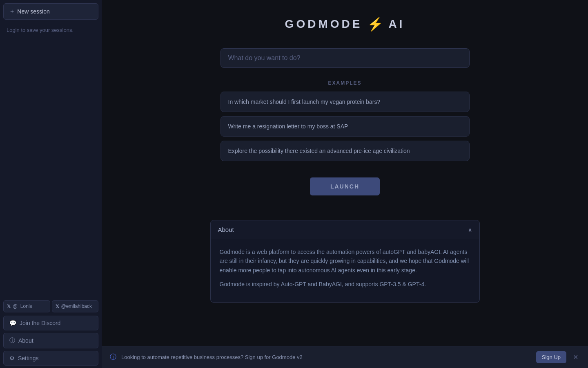  What do you see at coordinates (51, 333) in the screenshot?
I see `sidebar-bottom: 𝕏 @_Lonis_ 𝕏 @emilahlback 💬 Join the Dis…` at bounding box center [51, 333].